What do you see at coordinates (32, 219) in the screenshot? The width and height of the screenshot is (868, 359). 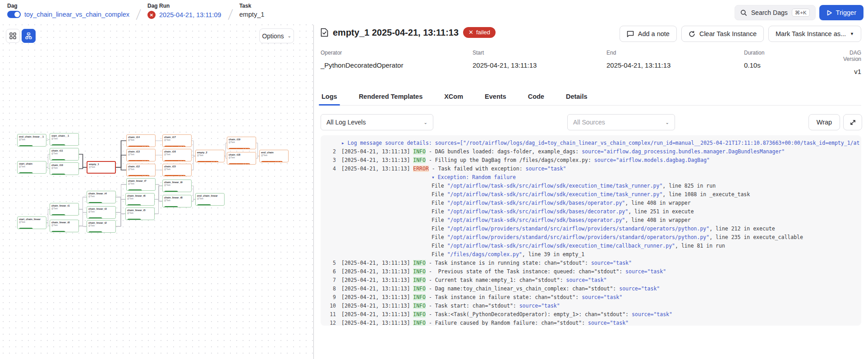 I see `node-title: start_chain_linear` at bounding box center [32, 219].